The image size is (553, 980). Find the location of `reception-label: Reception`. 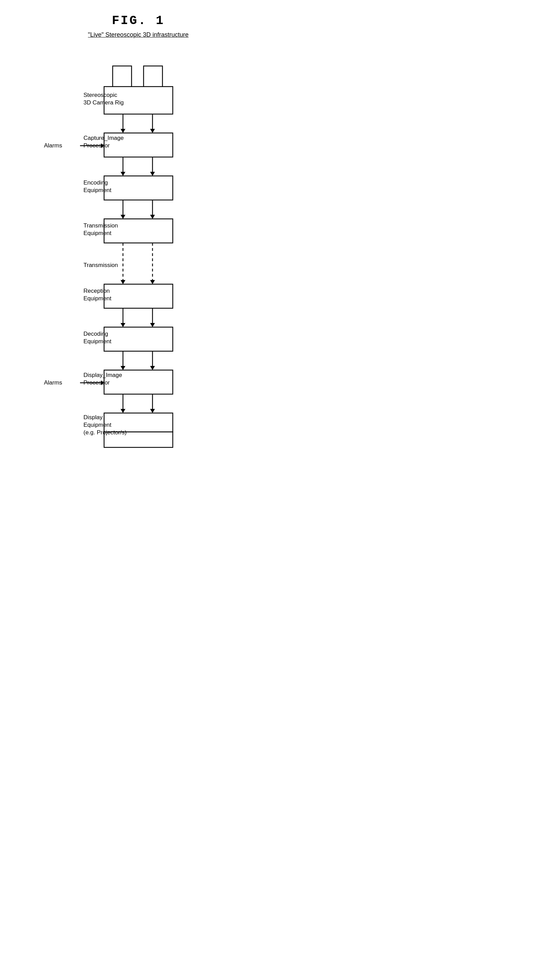

reception-label: Reception is located at coordinates (97, 291).